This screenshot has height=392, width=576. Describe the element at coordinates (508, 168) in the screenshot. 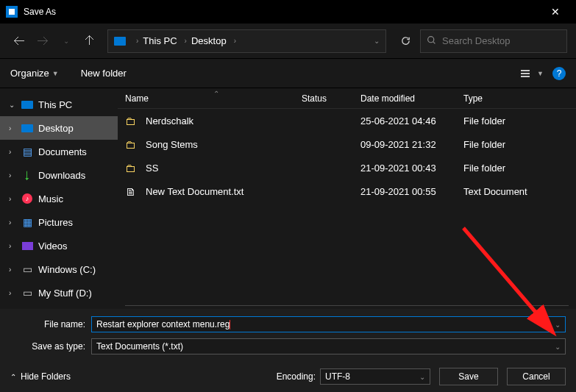

I see `file-type: File folder` at that location.